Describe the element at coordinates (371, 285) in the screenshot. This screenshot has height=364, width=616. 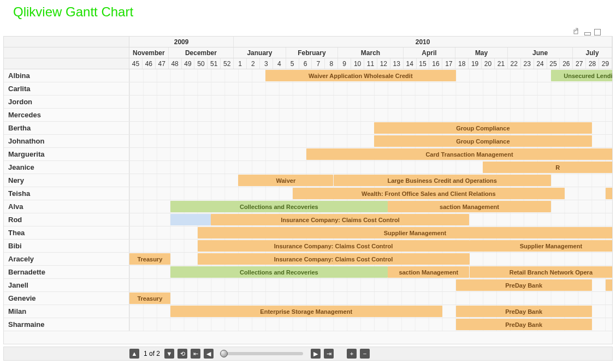
I see `row-track: PreDay BankRet` at that location.